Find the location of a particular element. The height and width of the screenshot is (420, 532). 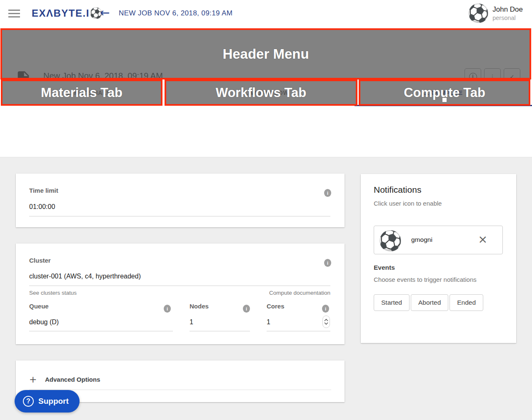

notifications-card: Notifications Click user icon to enable … is located at coordinates (438, 258).